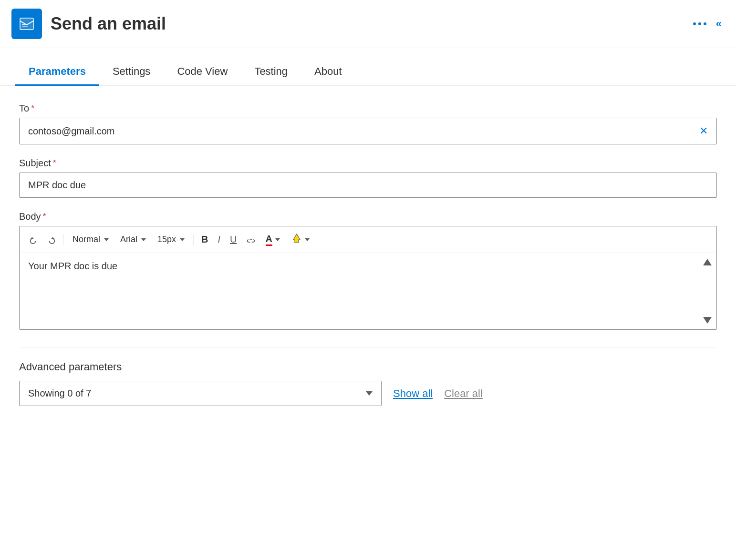  What do you see at coordinates (368, 109) in the screenshot?
I see `to-label: To *` at bounding box center [368, 109].